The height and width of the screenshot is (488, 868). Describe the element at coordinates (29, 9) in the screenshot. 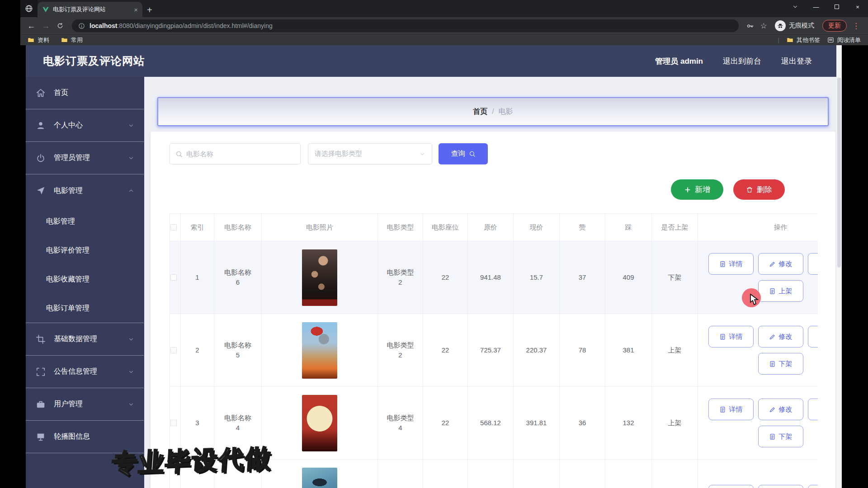

I see `browser-profile-button` at that location.